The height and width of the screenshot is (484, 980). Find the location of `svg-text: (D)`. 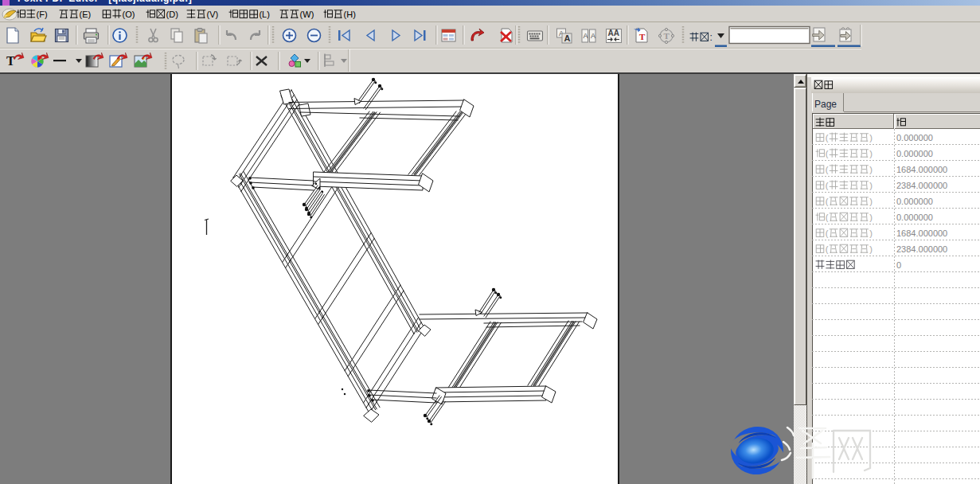

svg-text: (D) is located at coordinates (172, 14).